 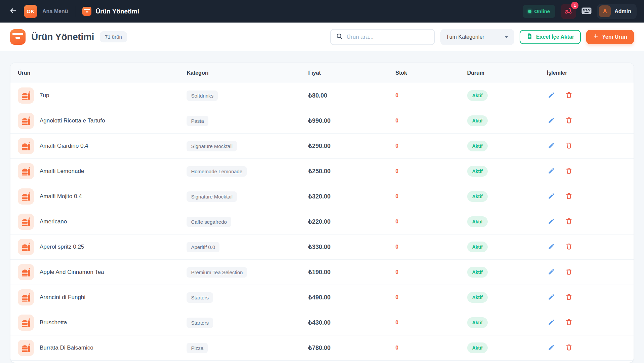 I want to click on category-chip: Homemade Lemonade, so click(x=216, y=172).